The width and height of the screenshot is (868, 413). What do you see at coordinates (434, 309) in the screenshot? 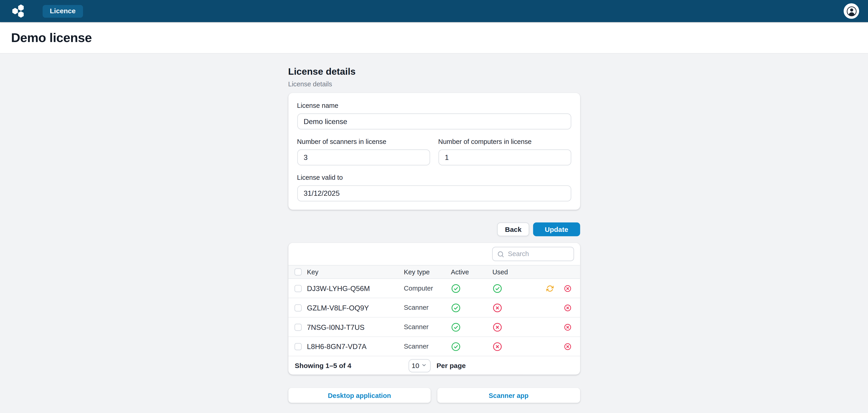
I see `license-keys-card: Key Key type Active Used DJ3W-LYHG-Q56M …` at bounding box center [434, 309].